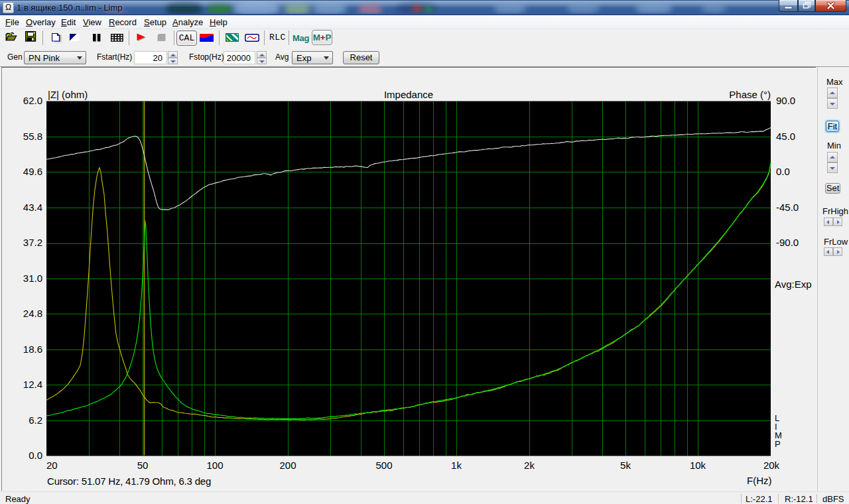 The width and height of the screenshot is (849, 504). What do you see at coordinates (68, 94) in the screenshot?
I see `svg-text: |Z| (ohm)` at bounding box center [68, 94].